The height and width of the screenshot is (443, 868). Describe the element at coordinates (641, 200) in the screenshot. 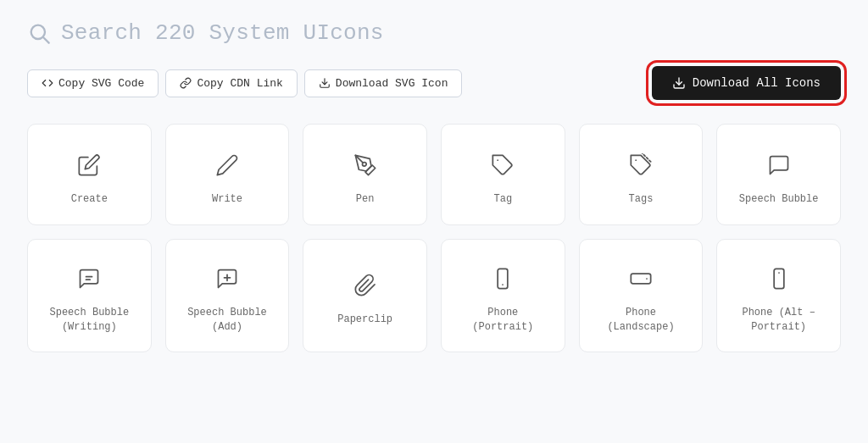

I see `tags-label: Tags` at that location.